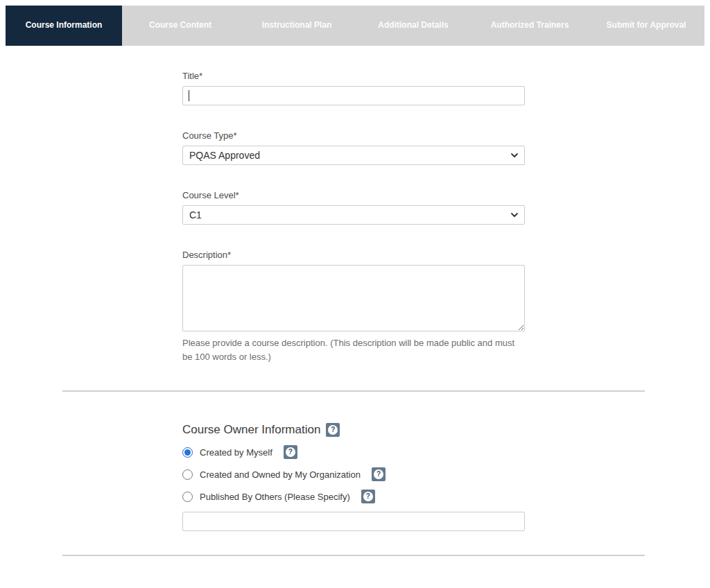 Image resolution: width=710 pixels, height=588 pixels. What do you see at coordinates (354, 136) in the screenshot?
I see `course-type-label: Course Type*` at bounding box center [354, 136].